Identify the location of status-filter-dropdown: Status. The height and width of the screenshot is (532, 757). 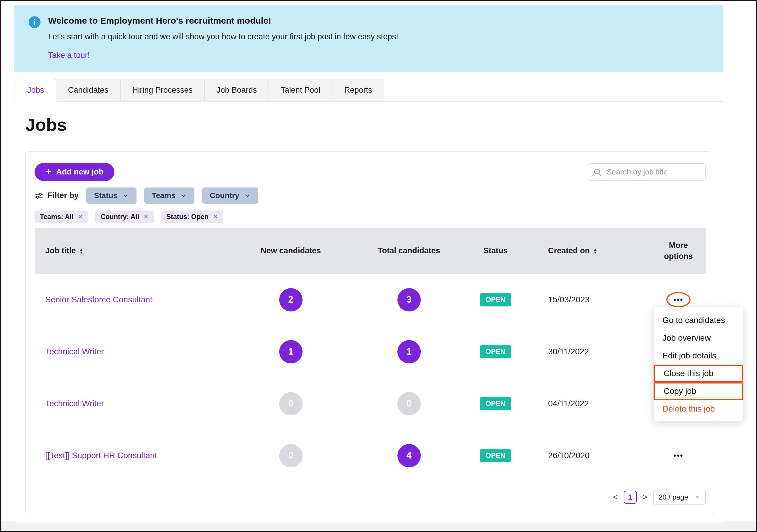
(111, 196).